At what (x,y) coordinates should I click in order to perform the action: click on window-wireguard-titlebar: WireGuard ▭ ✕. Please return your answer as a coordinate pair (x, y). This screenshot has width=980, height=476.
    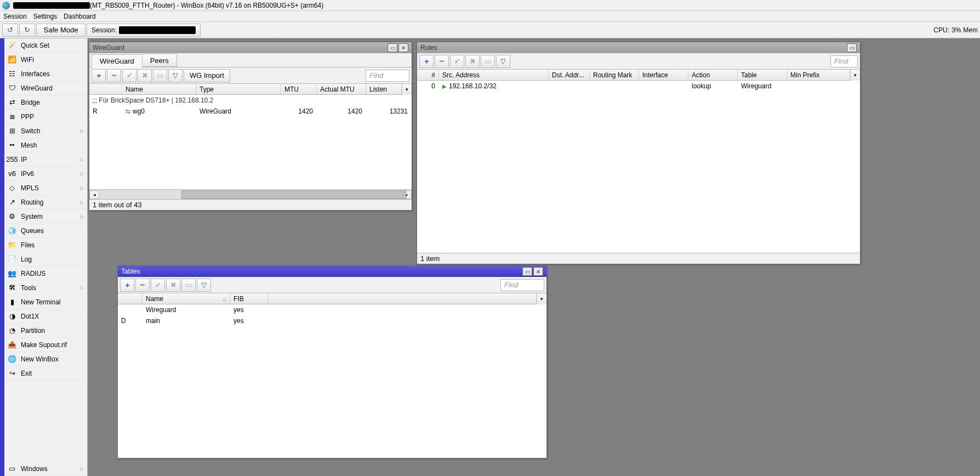
    Looking at the image, I should click on (250, 48).